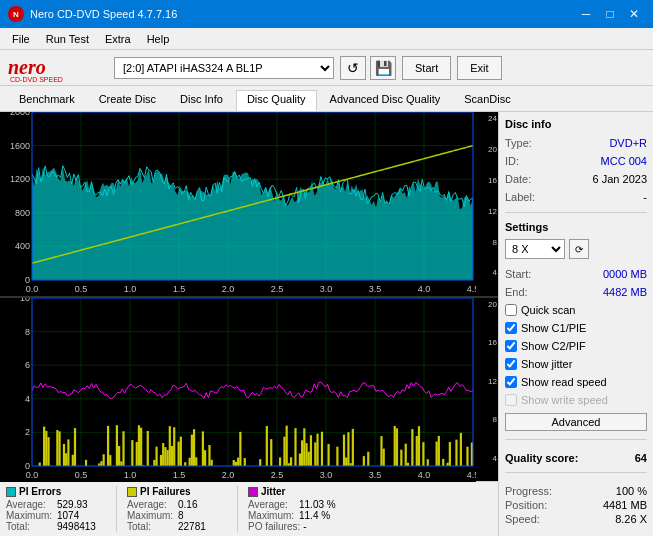  Describe the element at coordinates (487, 100) in the screenshot. I see `tab-scandisc: ScanDisc` at that location.